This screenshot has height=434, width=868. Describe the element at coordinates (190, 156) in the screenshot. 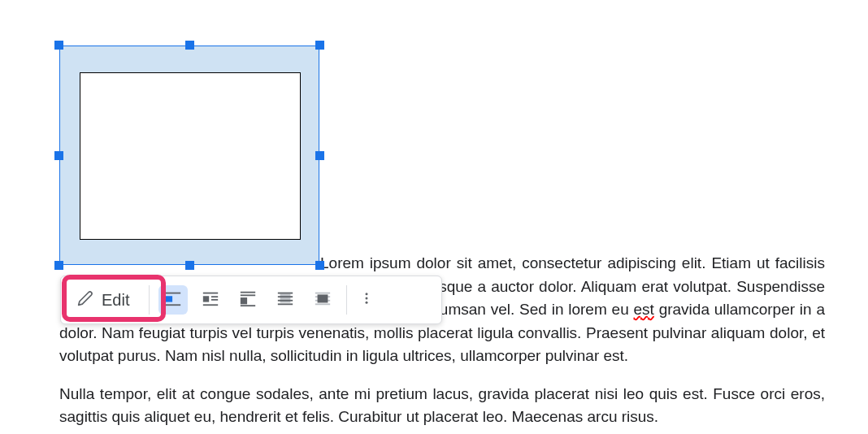

I see `drawing-inner-rect` at that location.